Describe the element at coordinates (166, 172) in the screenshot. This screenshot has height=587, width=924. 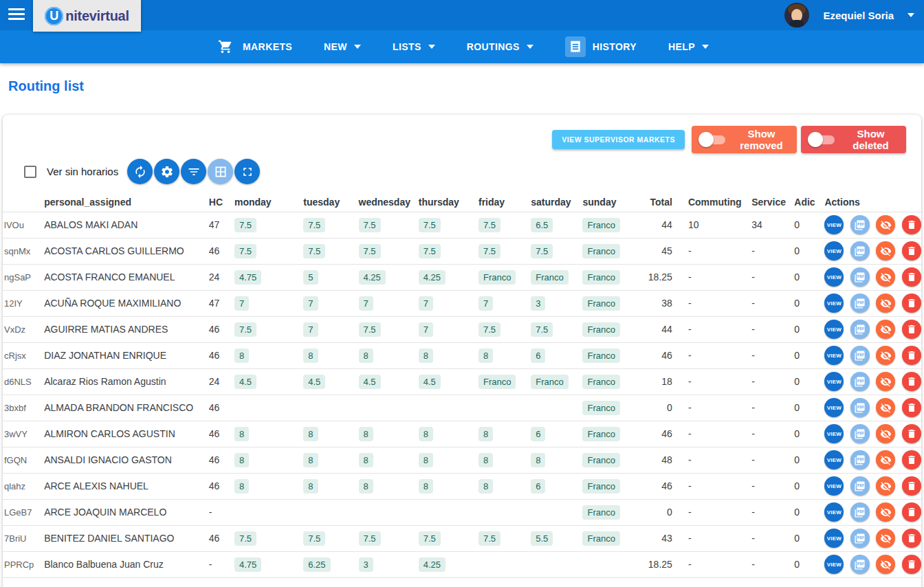
I see `settings-button` at that location.